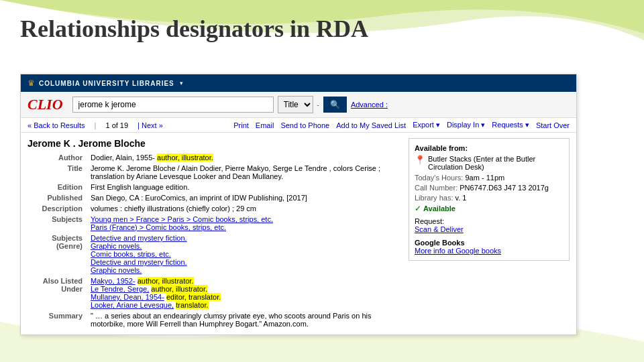  I want to click on field-value-published: San Diego, CA : EuroComics, an imprint o…, so click(245, 198).